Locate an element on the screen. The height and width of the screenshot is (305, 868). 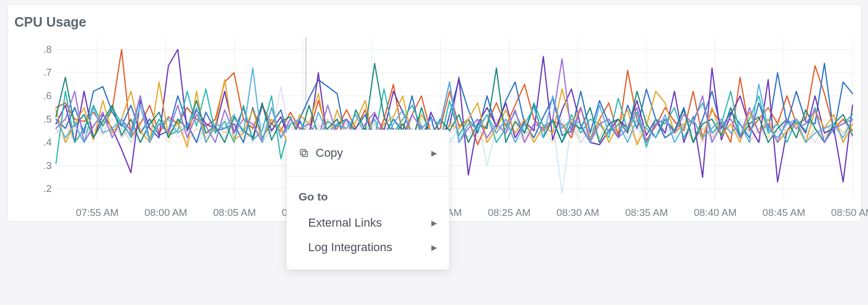
y-tick-label: .3 is located at coordinates (47, 166).